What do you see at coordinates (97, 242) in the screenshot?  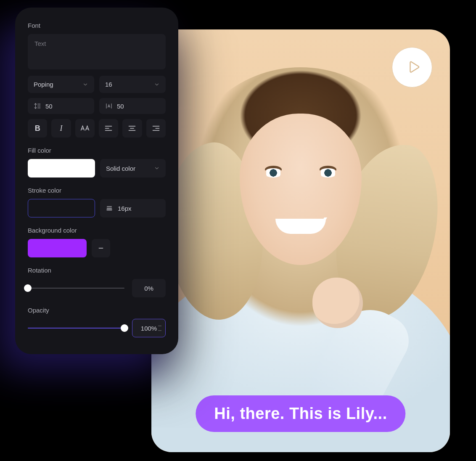 I see `background-color-section: Background color` at bounding box center [97, 242].